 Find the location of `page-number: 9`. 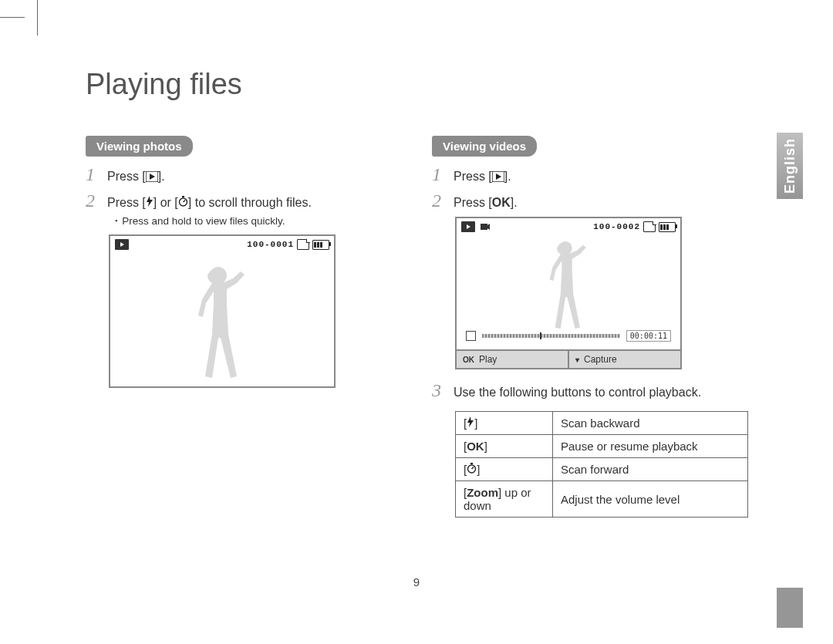

page-number: 9 is located at coordinates (416, 582).